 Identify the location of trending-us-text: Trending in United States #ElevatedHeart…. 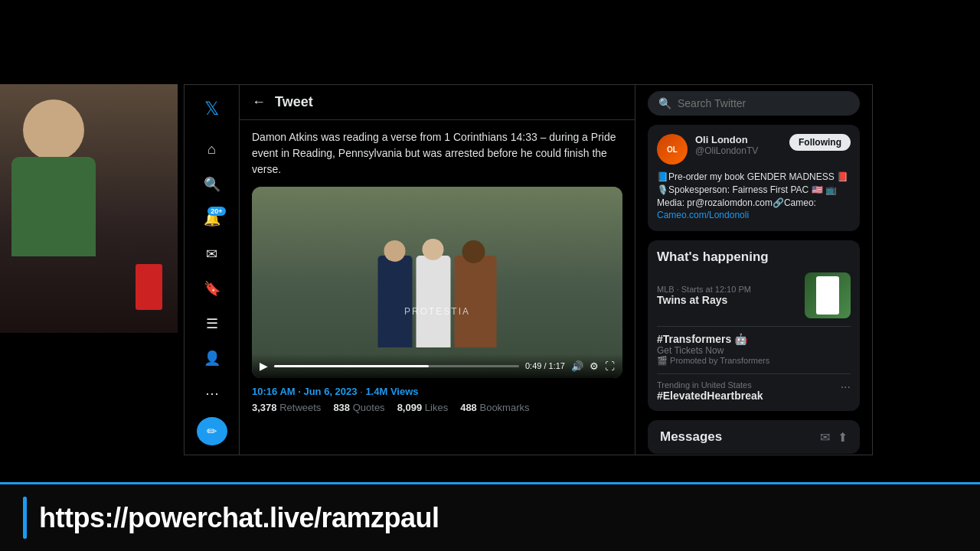
(749, 391).